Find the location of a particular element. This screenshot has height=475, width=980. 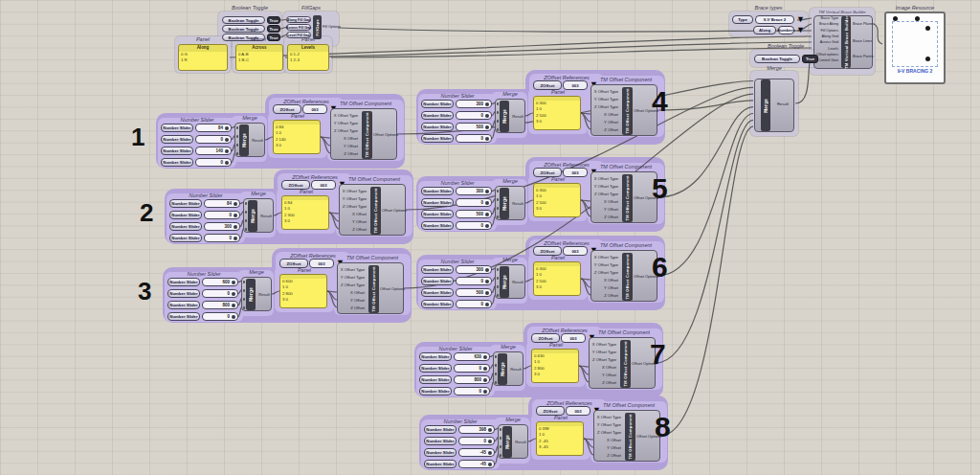

value-list-selection: 9-V Brace 2 is located at coordinates (775, 19).